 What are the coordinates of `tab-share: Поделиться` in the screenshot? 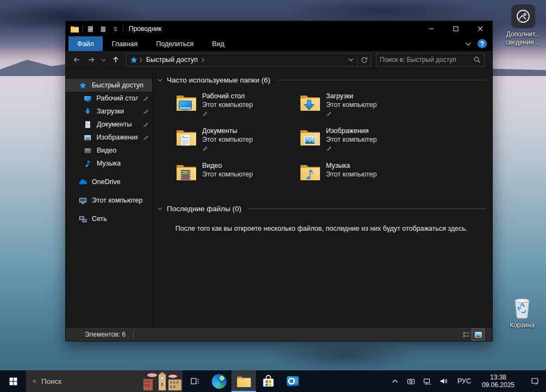 It's located at (175, 43).